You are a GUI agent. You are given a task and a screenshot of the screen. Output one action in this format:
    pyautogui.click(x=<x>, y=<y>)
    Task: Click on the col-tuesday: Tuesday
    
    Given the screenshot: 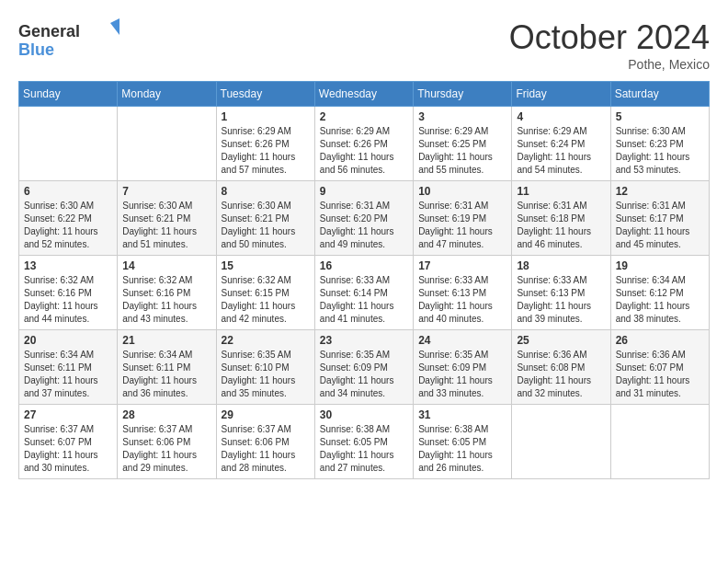 What is the action you would take?
    pyautogui.click(x=265, y=94)
    